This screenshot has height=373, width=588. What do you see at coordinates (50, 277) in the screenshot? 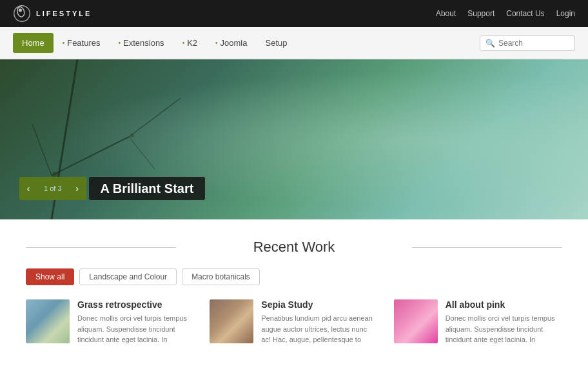
I see `filter-show-all: Show all` at bounding box center [50, 277].